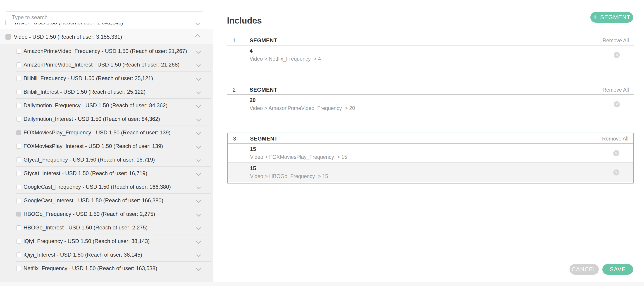  I want to click on segment-block: 3 SEGMENT Remove All 15 Video > FOXMovie…, so click(430, 158).